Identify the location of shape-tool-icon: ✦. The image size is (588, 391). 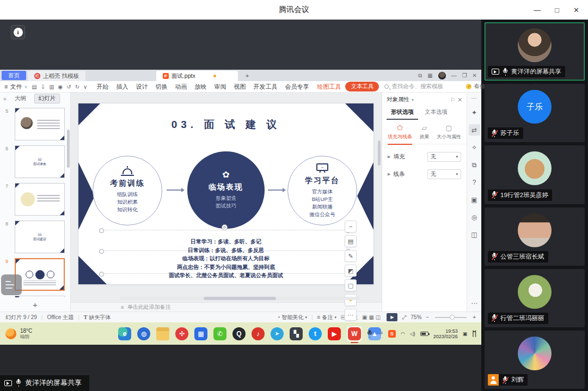
(475, 112).